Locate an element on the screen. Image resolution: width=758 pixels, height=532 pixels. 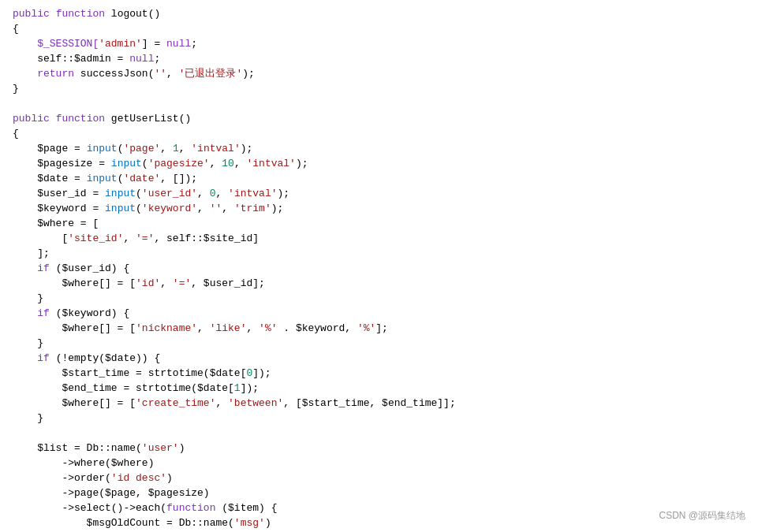
code-token: , [$start_time, $end_time]]; is located at coordinates (369, 404).